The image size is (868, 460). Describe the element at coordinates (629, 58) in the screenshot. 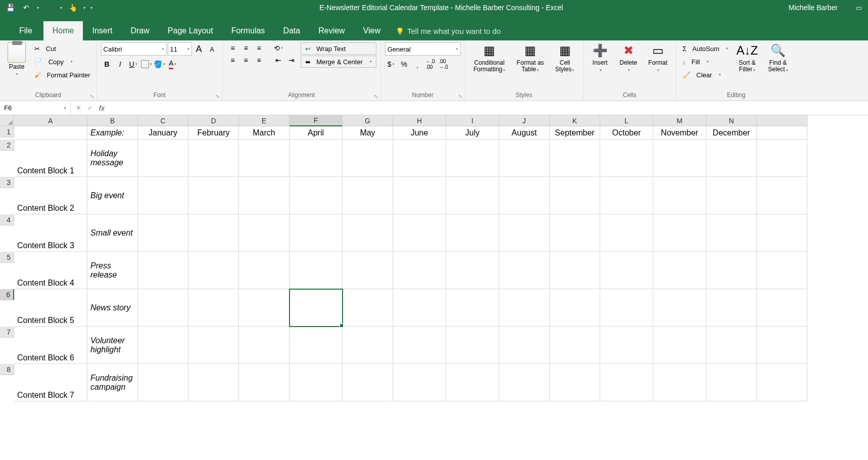

I see `delete-cells-button: ✖ Delete▾` at that location.